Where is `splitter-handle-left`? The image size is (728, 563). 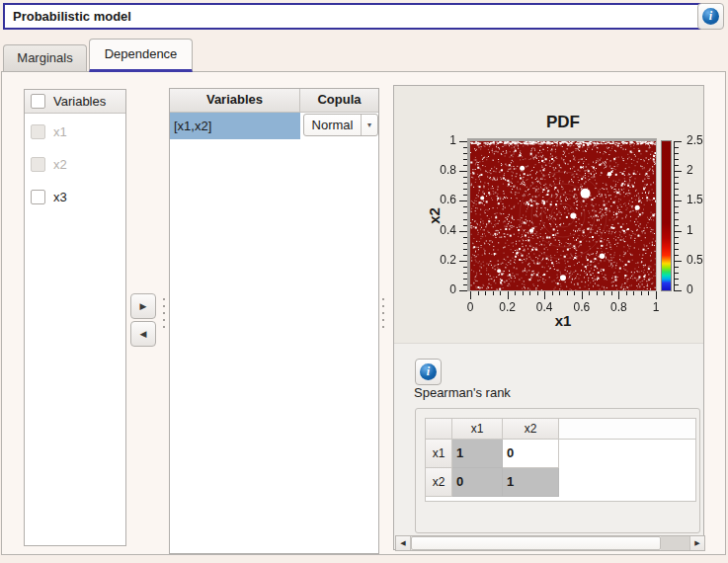 splitter-handle-left is located at coordinates (164, 314).